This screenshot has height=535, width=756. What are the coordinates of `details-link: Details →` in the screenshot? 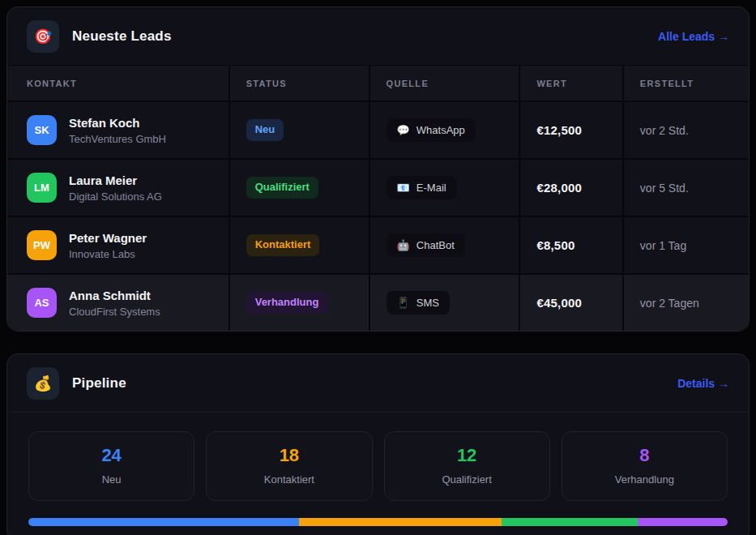 It's located at (703, 383).